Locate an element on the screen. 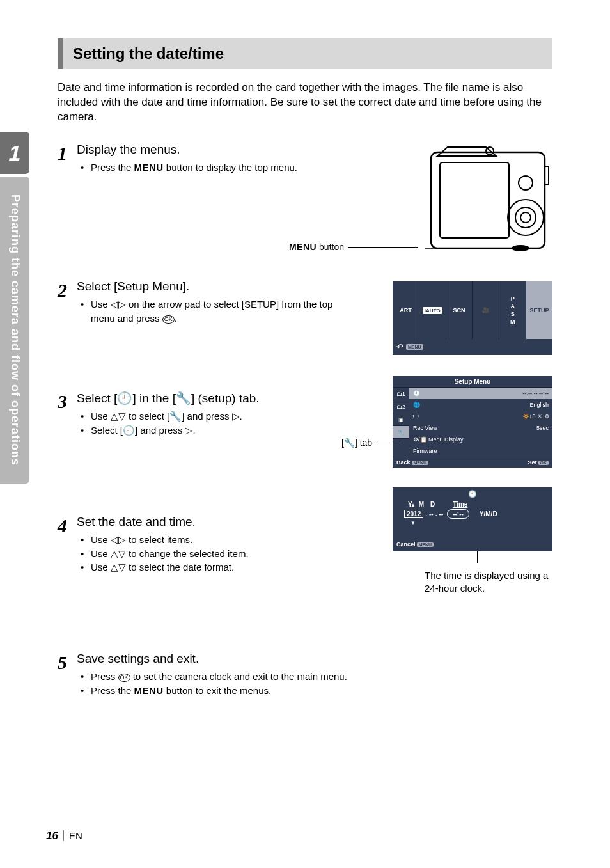  dt-label-time: Time is located at coordinates (460, 504).